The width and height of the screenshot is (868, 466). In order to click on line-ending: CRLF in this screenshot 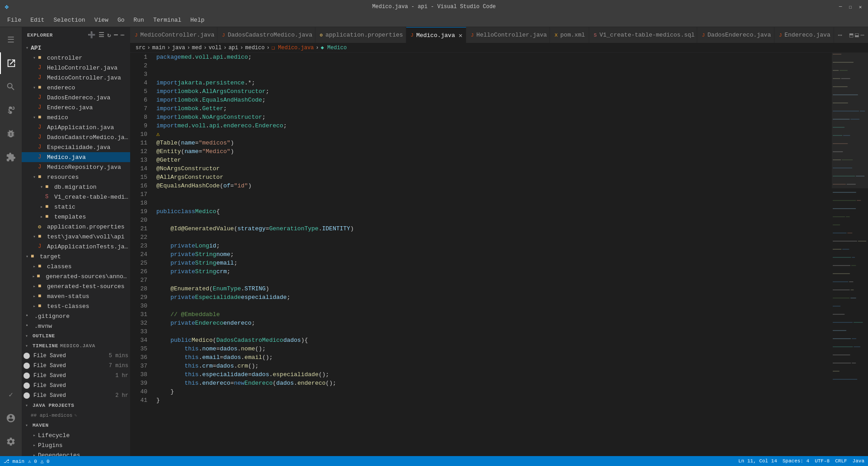, I will do `click(841, 461)`.